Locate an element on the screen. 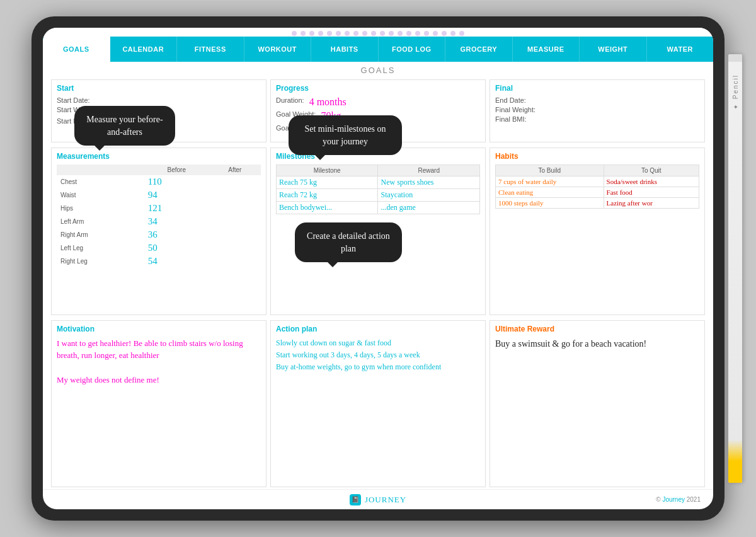 The width and height of the screenshot is (756, 537). nav-weight: WEIGHT is located at coordinates (614, 49).